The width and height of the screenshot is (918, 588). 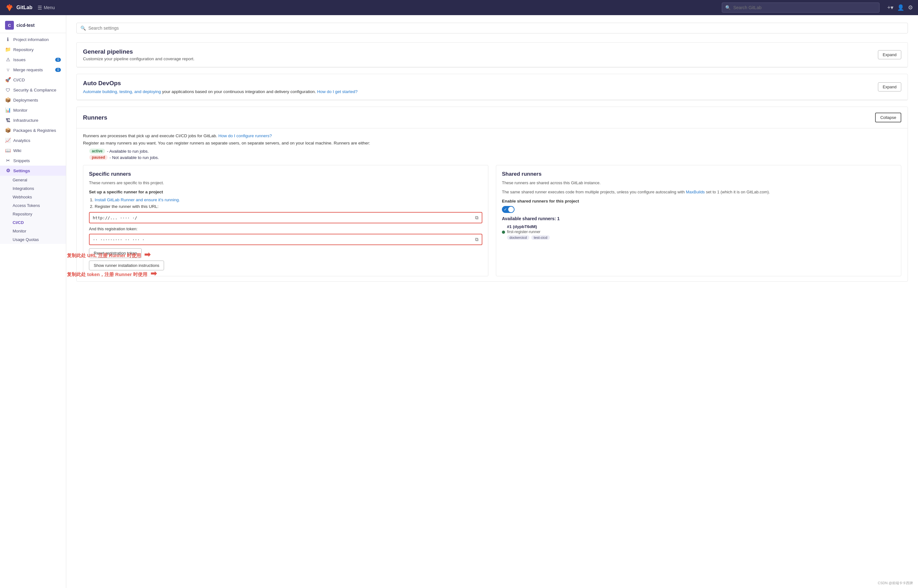 I want to click on merge-requests-icon: ⑂, so click(x=8, y=69).